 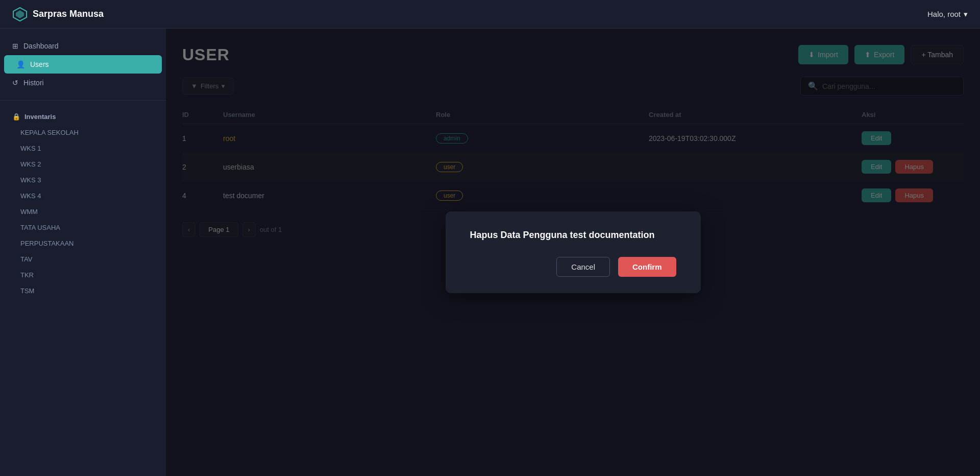 What do you see at coordinates (83, 164) in the screenshot?
I see `sidebar-sub-wks2: WKS 2` at bounding box center [83, 164].